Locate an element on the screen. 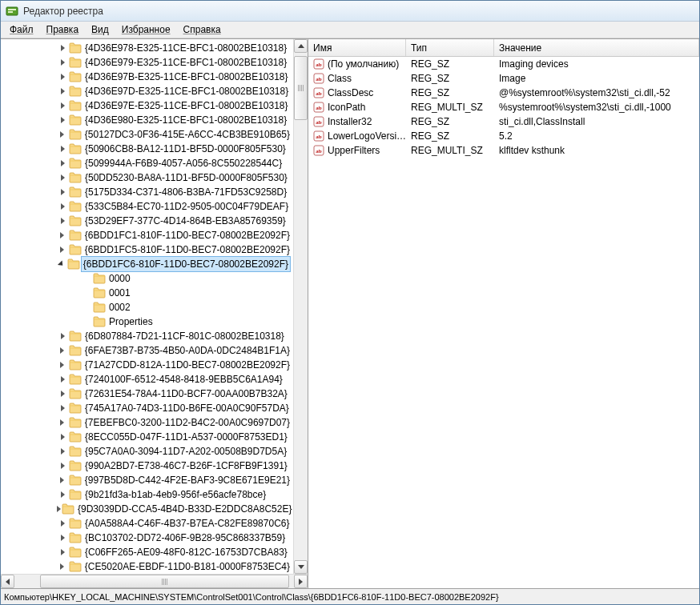  tree-row: {50127DC3-0F36-415E-A6CC-4CB3BE910B65} is located at coordinates (147, 134).